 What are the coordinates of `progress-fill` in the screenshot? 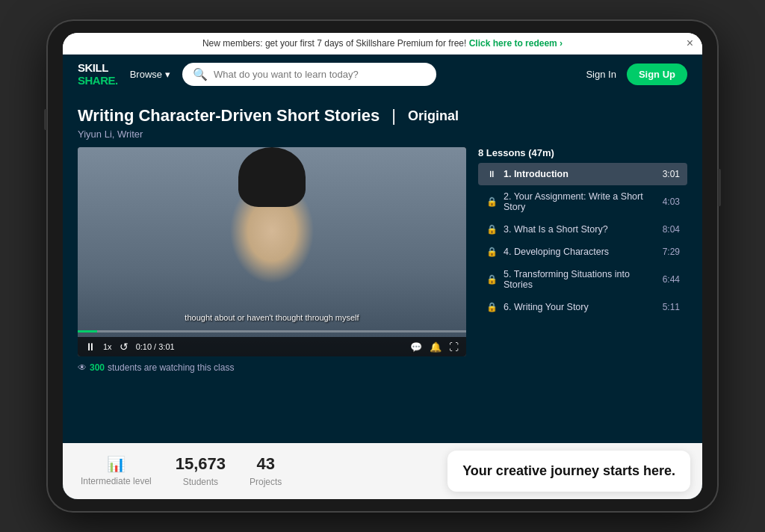 It's located at (87, 332).